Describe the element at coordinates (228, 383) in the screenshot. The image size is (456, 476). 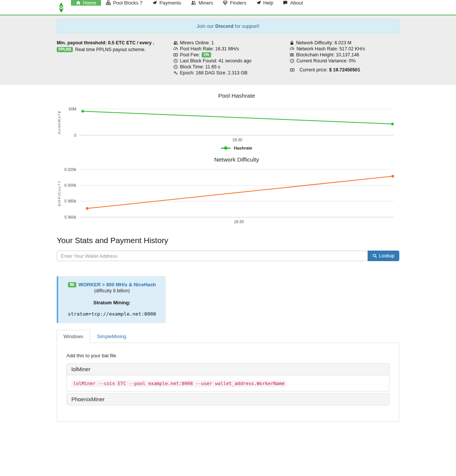
I see `lolminer-body: lolMiner --coin ETC --pool example.net:8…` at that location.